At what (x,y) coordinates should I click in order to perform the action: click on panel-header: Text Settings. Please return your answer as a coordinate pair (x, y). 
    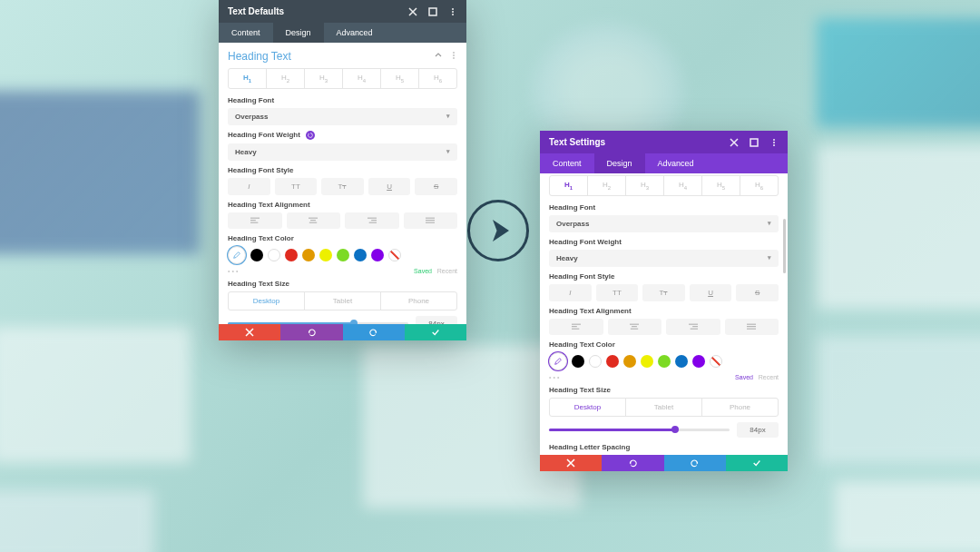
    Looking at the image, I should click on (664, 142).